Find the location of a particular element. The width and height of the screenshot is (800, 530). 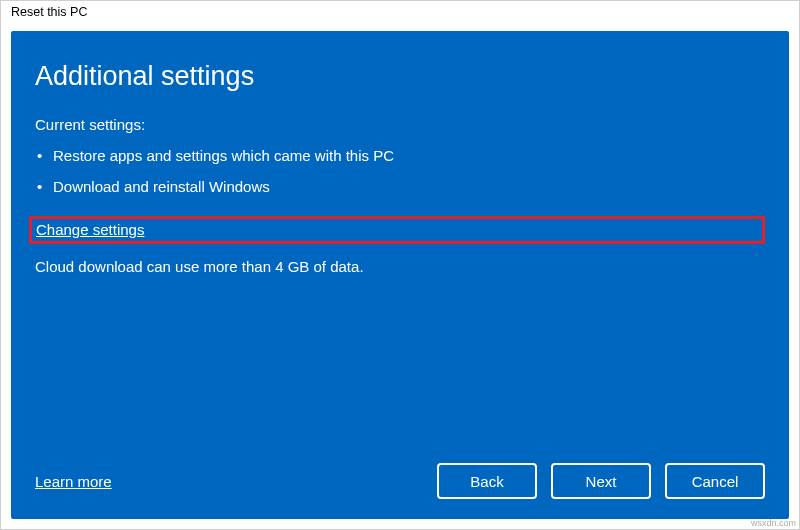

page-heading: Additional settings is located at coordinates (400, 76).